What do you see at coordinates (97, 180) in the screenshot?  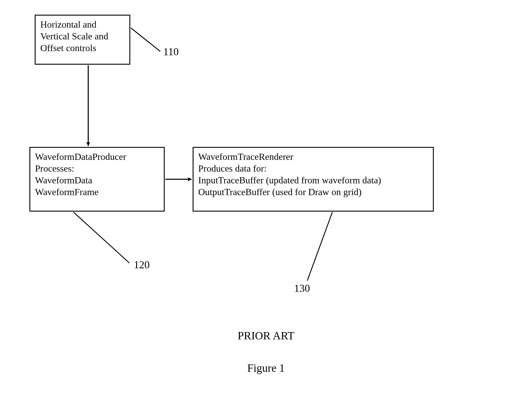 I see `box-producer-line3: WaveformData` at bounding box center [97, 180].